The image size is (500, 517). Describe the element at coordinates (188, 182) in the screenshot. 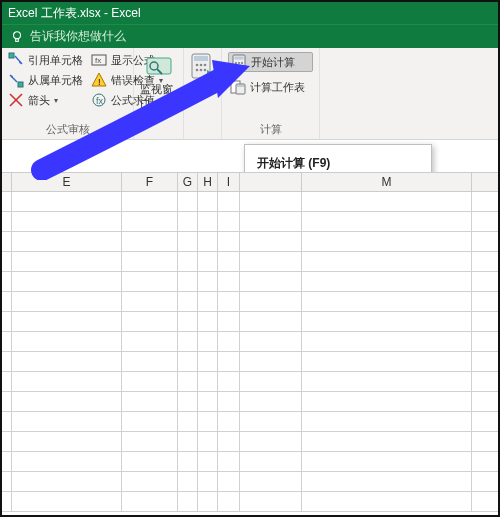

I see `column-header: G` at that location.